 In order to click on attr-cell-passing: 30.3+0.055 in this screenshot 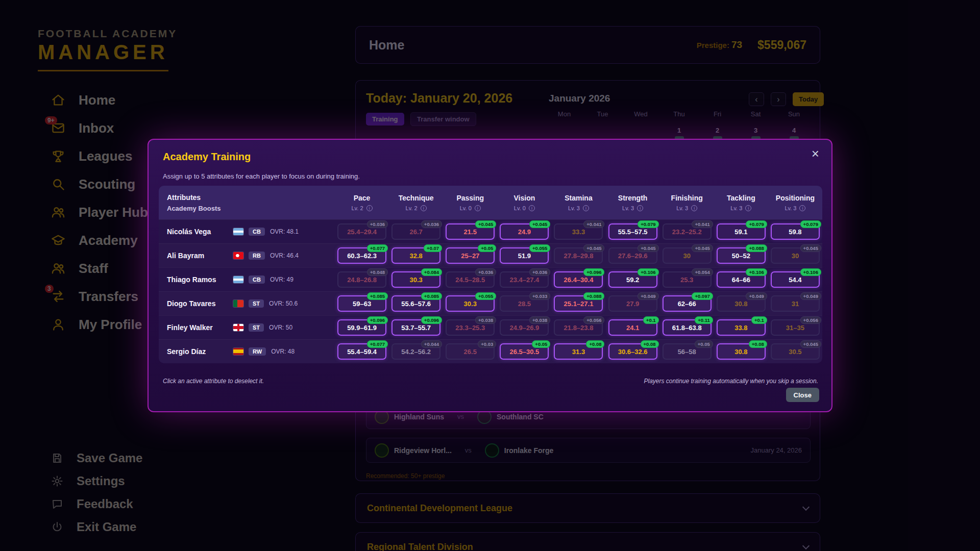, I will do `click(470, 304)`.